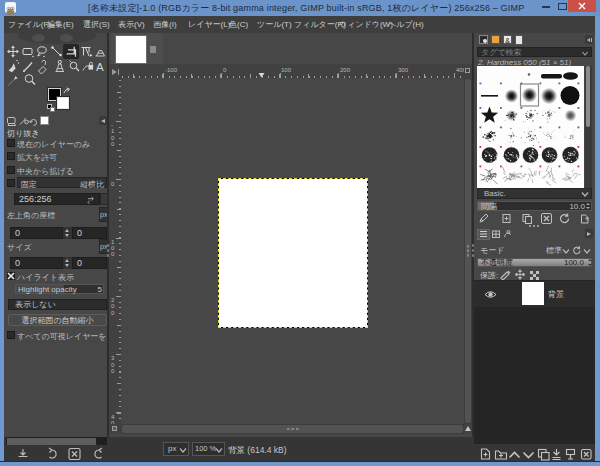  What do you see at coordinates (460, 70) in the screenshot?
I see `svg-text: 400` at bounding box center [460, 70].